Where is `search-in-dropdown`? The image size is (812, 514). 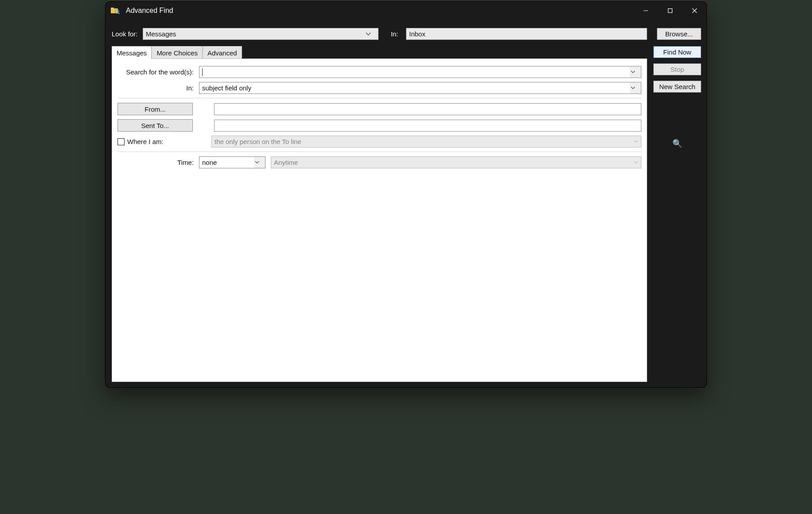 search-in-dropdown is located at coordinates (636, 88).